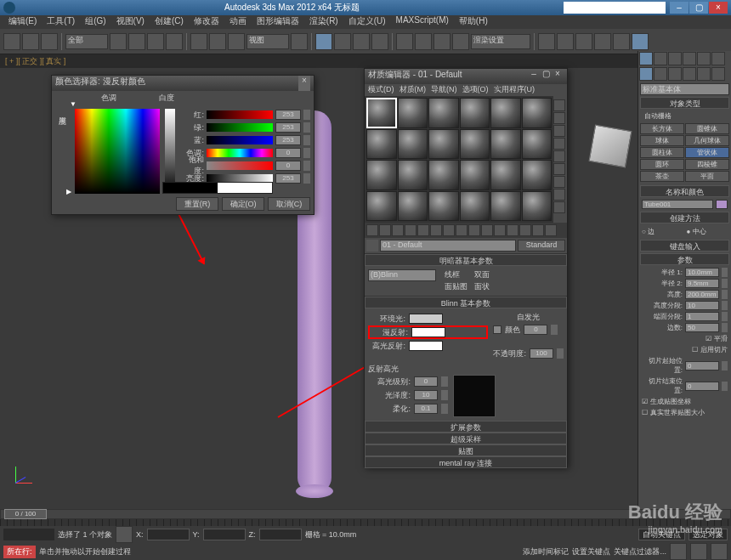 This screenshot has height=560, width=731. I want to click on rollout-header: mental ray 连接, so click(466, 462).